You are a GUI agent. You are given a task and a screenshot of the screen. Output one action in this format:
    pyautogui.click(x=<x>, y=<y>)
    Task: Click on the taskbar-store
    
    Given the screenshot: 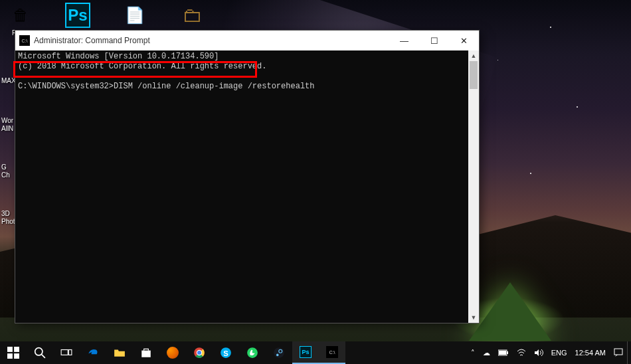 What is the action you would take?
    pyautogui.click(x=146, y=353)
    